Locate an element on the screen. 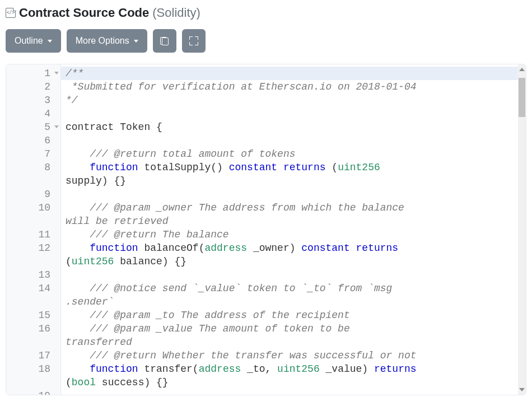 This screenshot has width=532, height=411. code-line: will be retrieved is located at coordinates (296, 221).